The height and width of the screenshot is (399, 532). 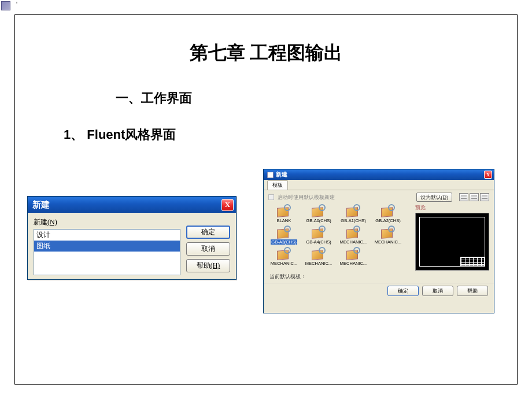 I want to click on section-heading: 一、工作界面, so click(x=154, y=98).